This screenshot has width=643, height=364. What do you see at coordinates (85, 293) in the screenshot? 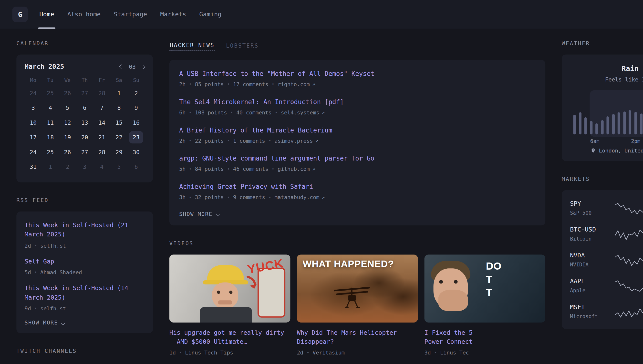
I see `rss-item-title: This Week in Self-Hosted (14 March 2025)` at bounding box center [85, 293].